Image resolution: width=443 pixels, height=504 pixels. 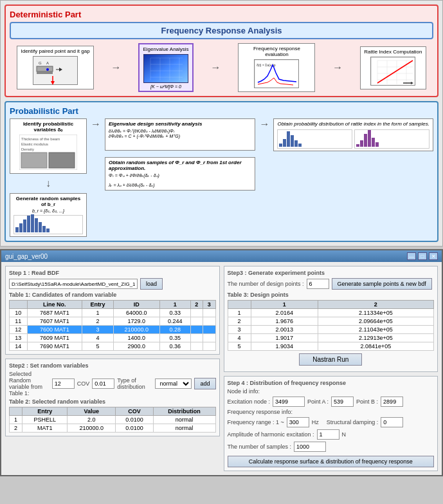 What do you see at coordinates (63, 384) in the screenshot?
I see `selected-var-input` at bounding box center [63, 384].